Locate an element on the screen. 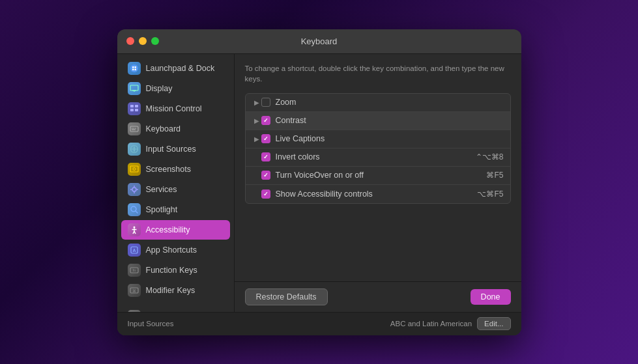 This screenshot has width=638, height=364. row-label: Show Accessibility controls is located at coordinates (377, 194).